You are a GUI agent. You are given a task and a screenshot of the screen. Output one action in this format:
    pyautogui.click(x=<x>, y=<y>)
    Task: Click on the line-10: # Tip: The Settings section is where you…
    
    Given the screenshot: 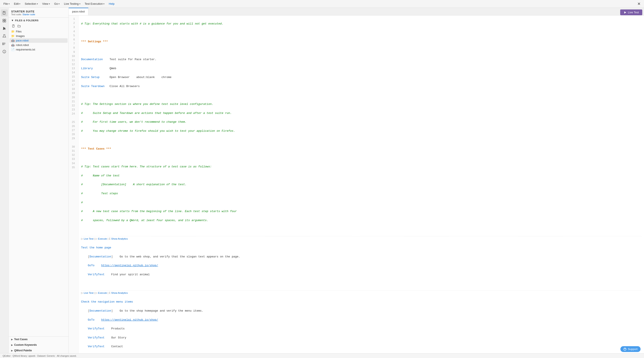 What is the action you would take?
    pyautogui.click(x=361, y=104)
    